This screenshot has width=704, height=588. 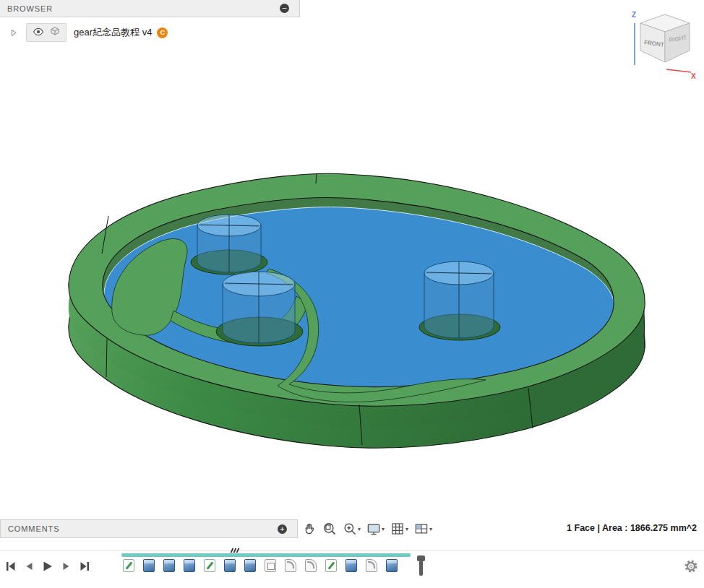 I want to click on display-dropdown-caret-icon: ▾, so click(x=383, y=529).